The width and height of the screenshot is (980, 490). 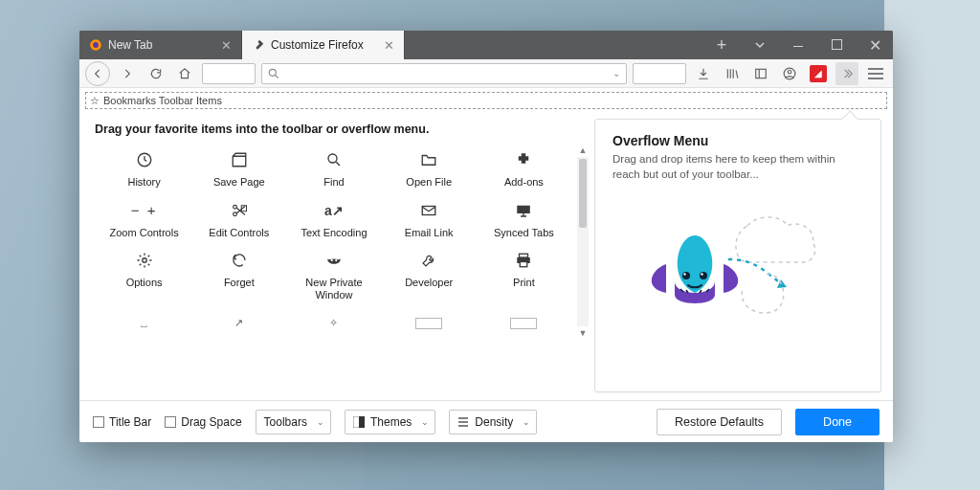 What do you see at coordinates (876, 74) in the screenshot?
I see `menu-button` at bounding box center [876, 74].